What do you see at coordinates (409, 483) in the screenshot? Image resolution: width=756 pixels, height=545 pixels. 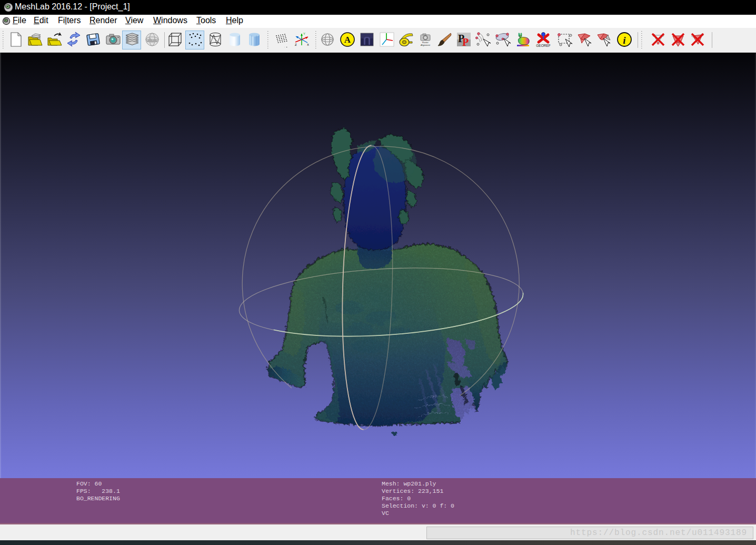 I see `svg-text: Mesh: wp201.ply` at bounding box center [409, 483].